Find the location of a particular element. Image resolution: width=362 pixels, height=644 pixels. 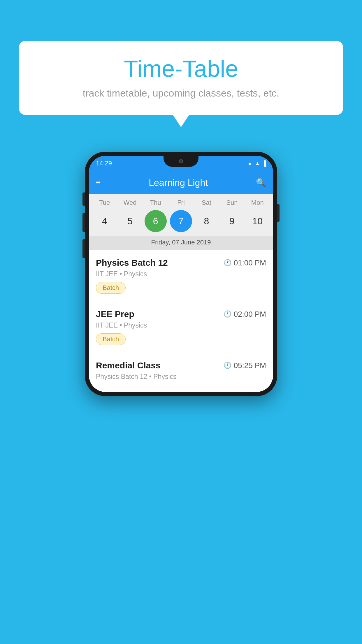

bubble-subtitle: track timetable, upcoming classes, tests… is located at coordinates (181, 93).